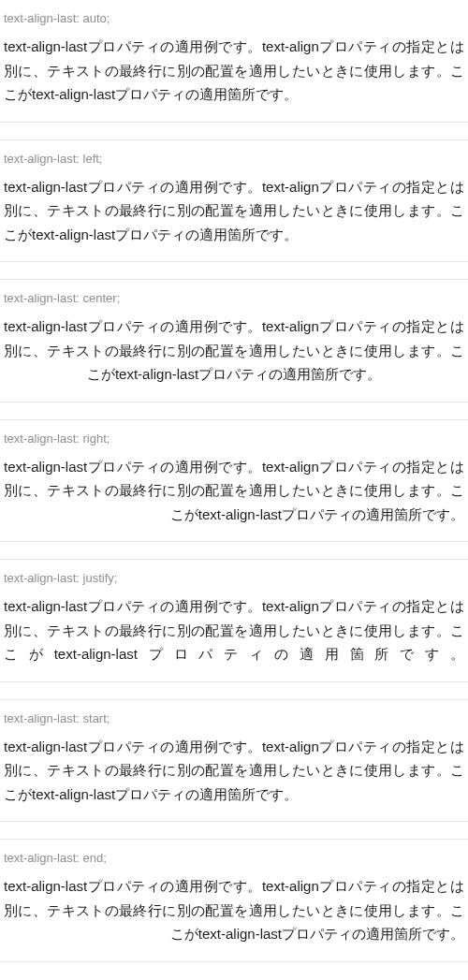  Describe the element at coordinates (234, 621) in the screenshot. I see `example-block: text-align-last: justify;text-align-last…` at that location.